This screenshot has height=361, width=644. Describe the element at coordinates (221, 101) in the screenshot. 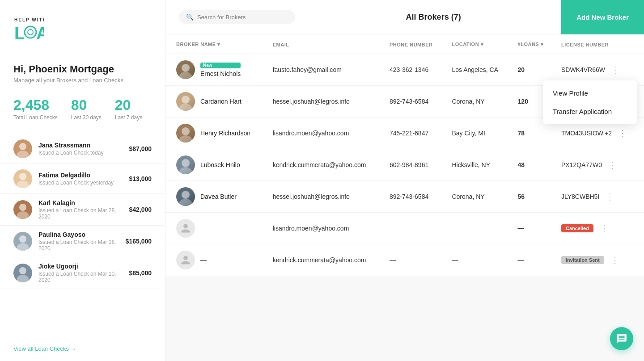

I see `broker-name: Cardarion Hart` at that location.